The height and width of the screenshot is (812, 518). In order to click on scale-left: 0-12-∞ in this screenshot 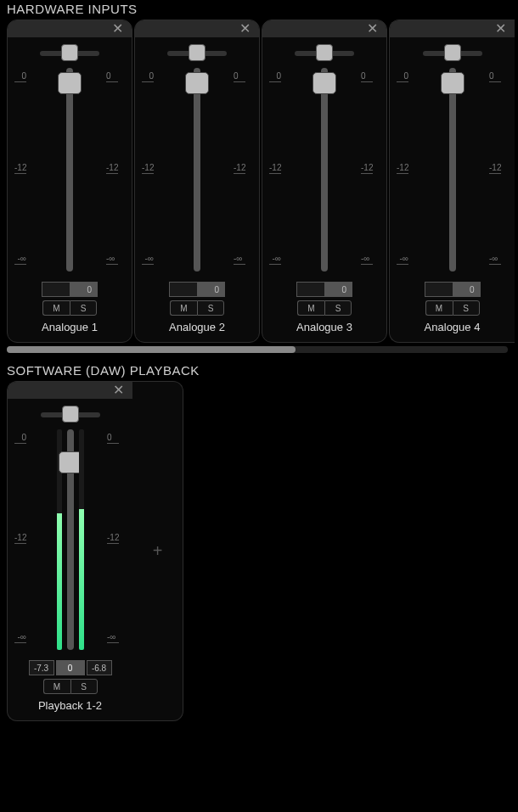, I will do `click(24, 170)`.